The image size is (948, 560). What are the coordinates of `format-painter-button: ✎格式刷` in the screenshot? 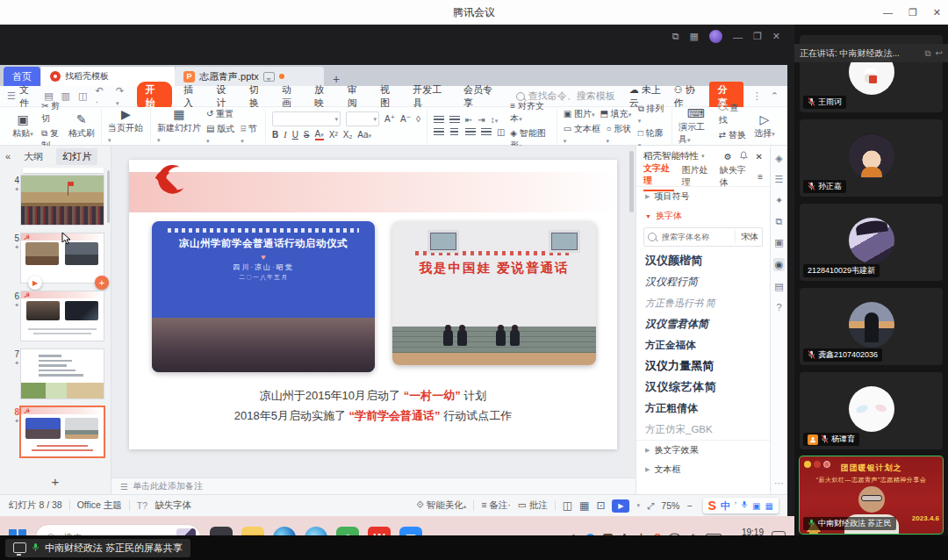 It's located at (82, 126).